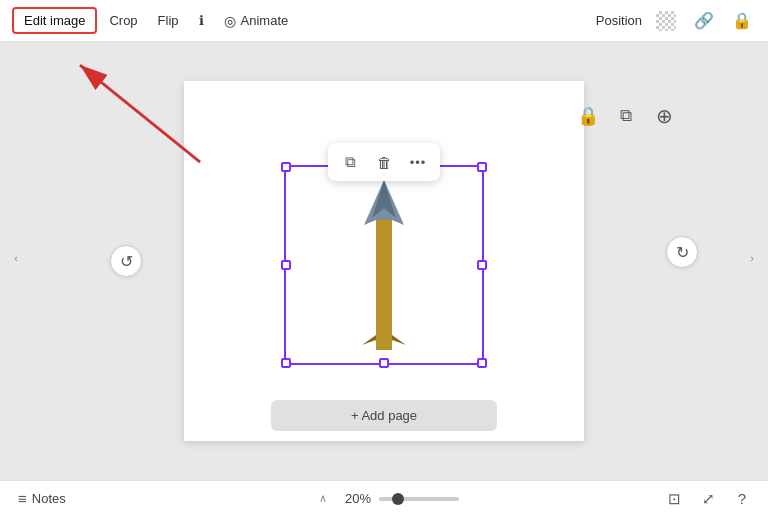  What do you see at coordinates (384, 21) in the screenshot?
I see `toolbar: Edit image Crop Flip ℹ ◎ Animate Positio…` at bounding box center [384, 21].